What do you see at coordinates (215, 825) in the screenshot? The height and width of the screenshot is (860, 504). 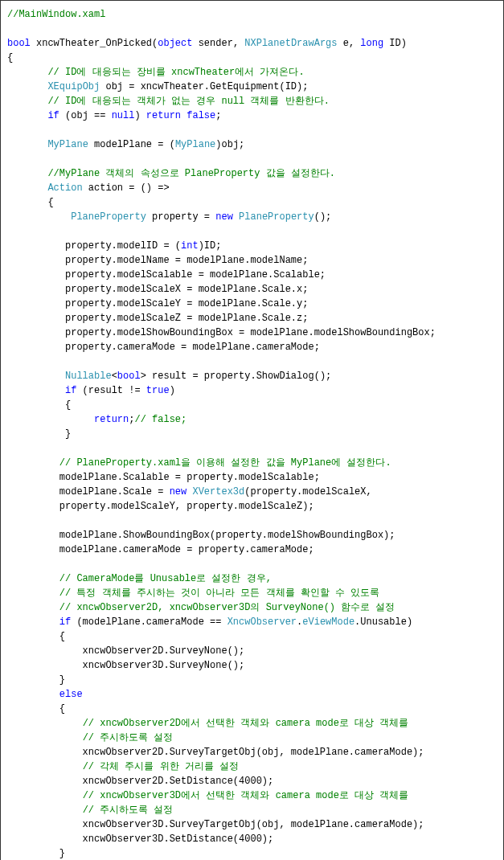 I see `code-token: xncwObserver3D.SurveyTargetObj(obj, mode…` at bounding box center [215, 825].